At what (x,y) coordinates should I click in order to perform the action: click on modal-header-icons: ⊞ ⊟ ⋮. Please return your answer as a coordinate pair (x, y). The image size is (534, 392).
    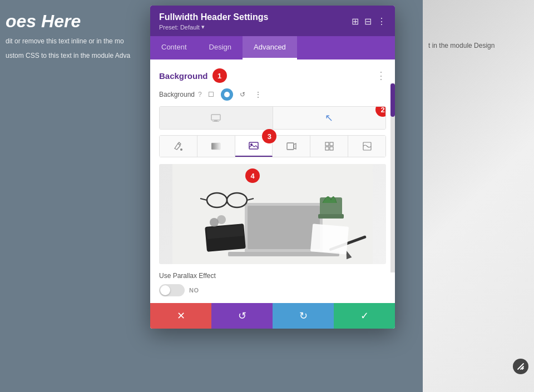
    Looking at the image, I should click on (369, 21).